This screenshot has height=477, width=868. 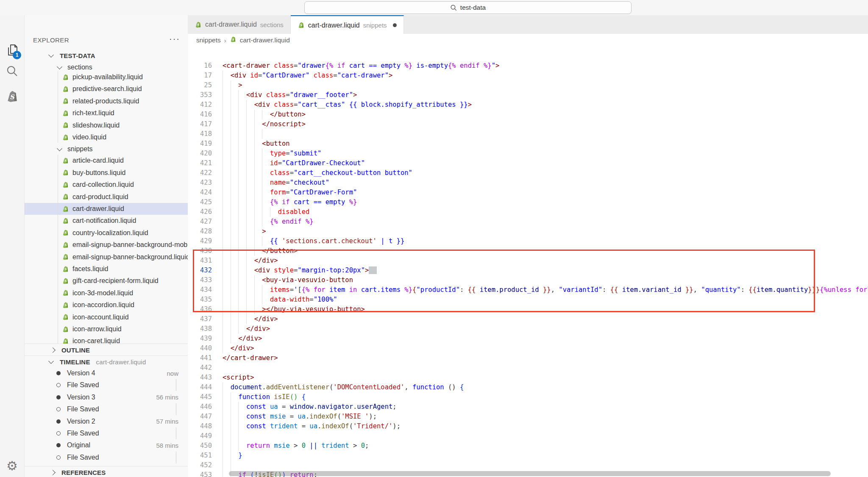 What do you see at coordinates (106, 209) in the screenshot?
I see `sidebar-file-item: Scart-drawer.liquid` at bounding box center [106, 209].